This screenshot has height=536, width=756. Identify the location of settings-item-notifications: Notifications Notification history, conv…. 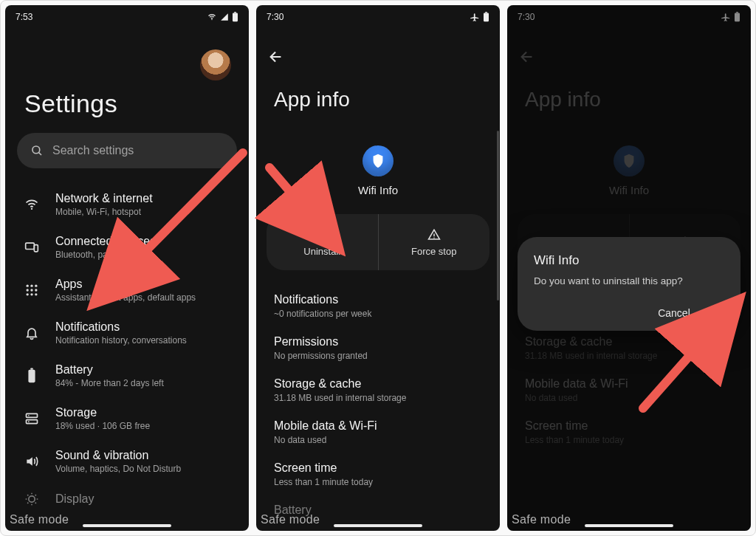
(127, 333).